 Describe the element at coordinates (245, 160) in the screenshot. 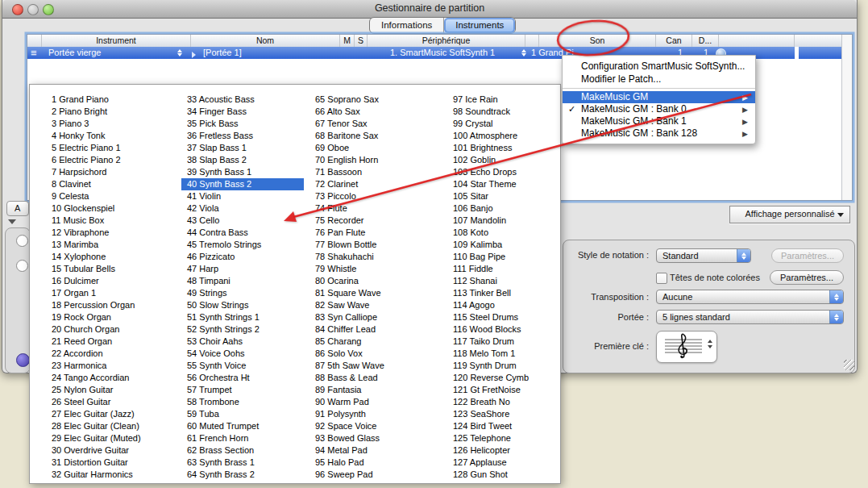

I see `gm-list-item: 38 Slap Bass 2` at that location.